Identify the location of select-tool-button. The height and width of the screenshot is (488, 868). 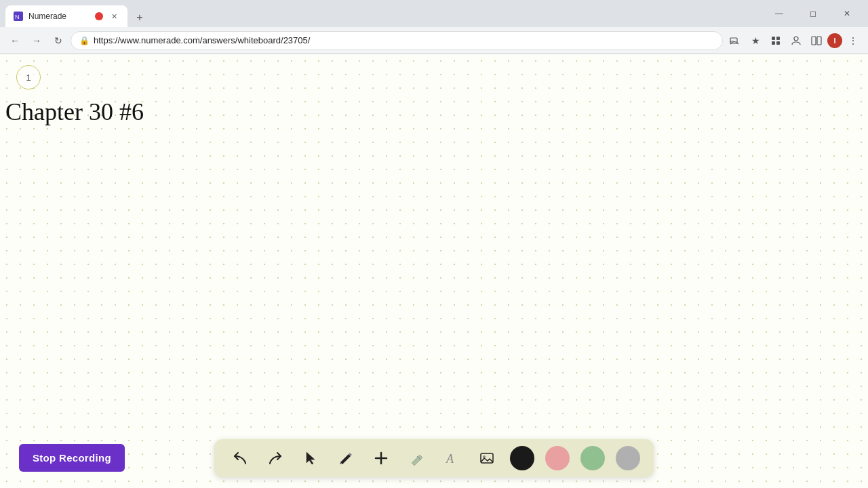
(311, 458).